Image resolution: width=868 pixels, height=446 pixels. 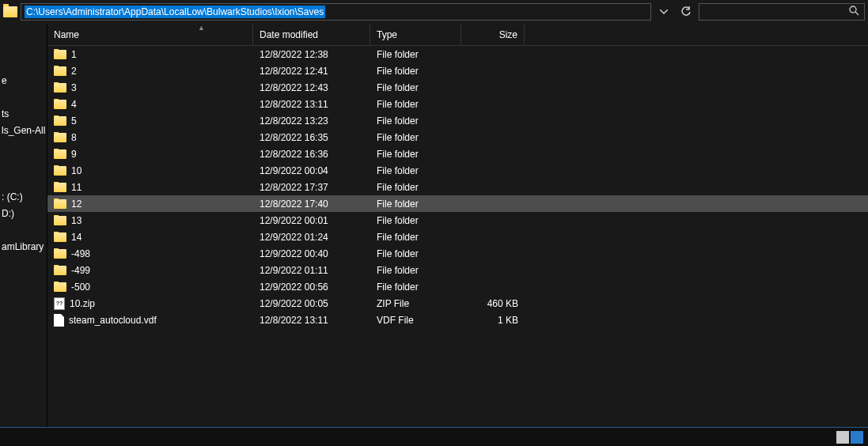 I want to click on file-date-cell: 12/9/2022 01:24, so click(x=312, y=237).